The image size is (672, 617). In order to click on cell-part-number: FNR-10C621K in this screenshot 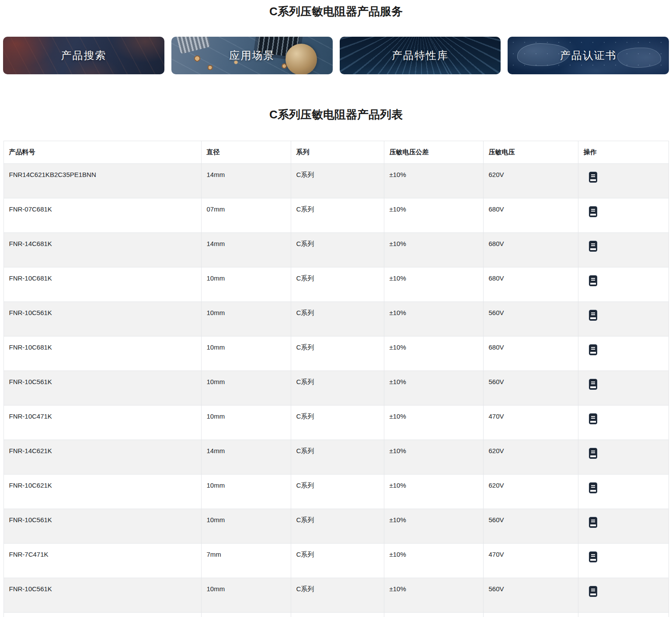, I will do `click(102, 492)`.